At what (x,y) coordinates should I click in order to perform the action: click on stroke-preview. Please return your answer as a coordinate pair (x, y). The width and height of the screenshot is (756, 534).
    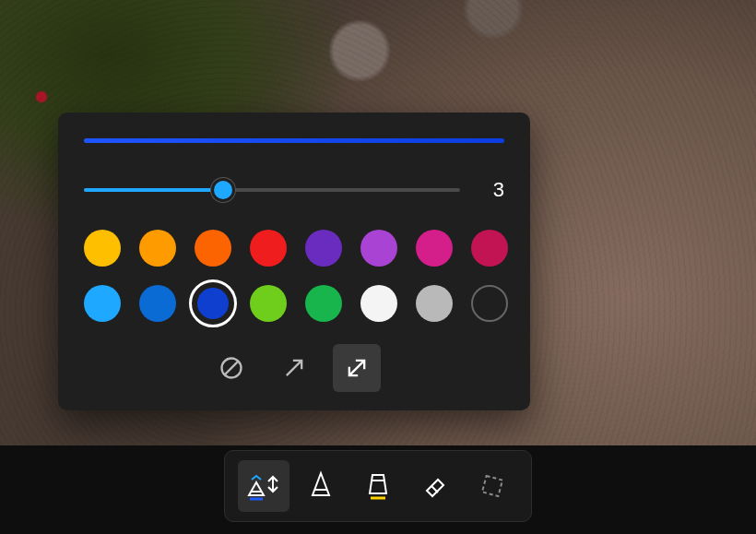
    Looking at the image, I should click on (294, 140).